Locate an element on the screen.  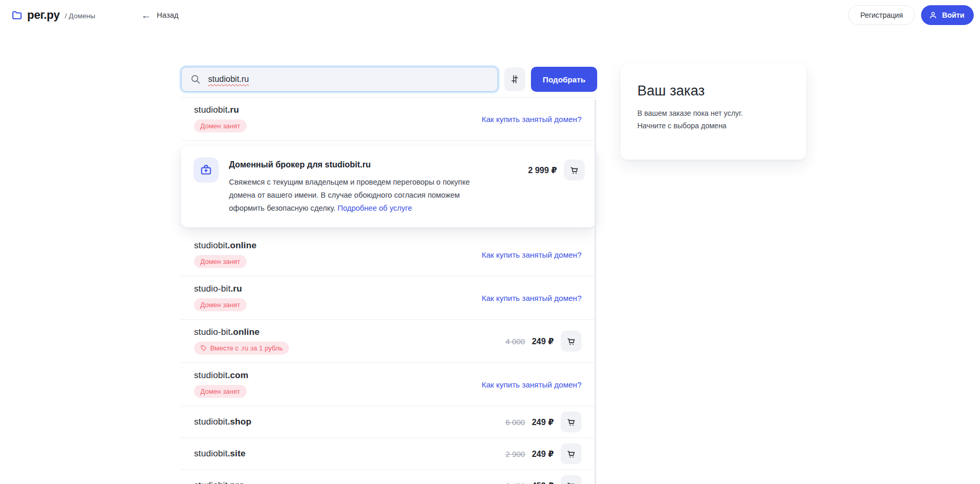
domain-result-row: studio-bit.ru Домен занят Как купить зан… is located at coordinates (389, 298).